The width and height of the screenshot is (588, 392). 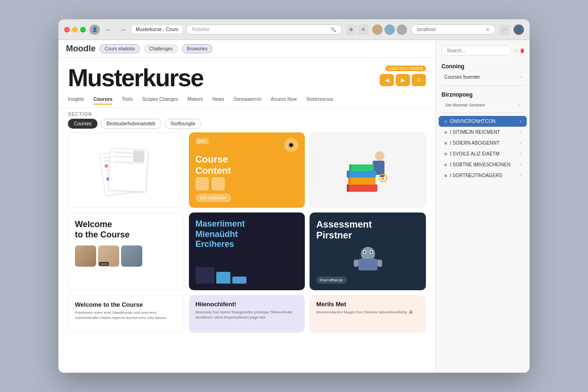 What do you see at coordinates (247, 315) in the screenshot?
I see `bc-text-2: Moonooly foor ssend Ssasgimottor pohiiop…` at bounding box center [247, 315].